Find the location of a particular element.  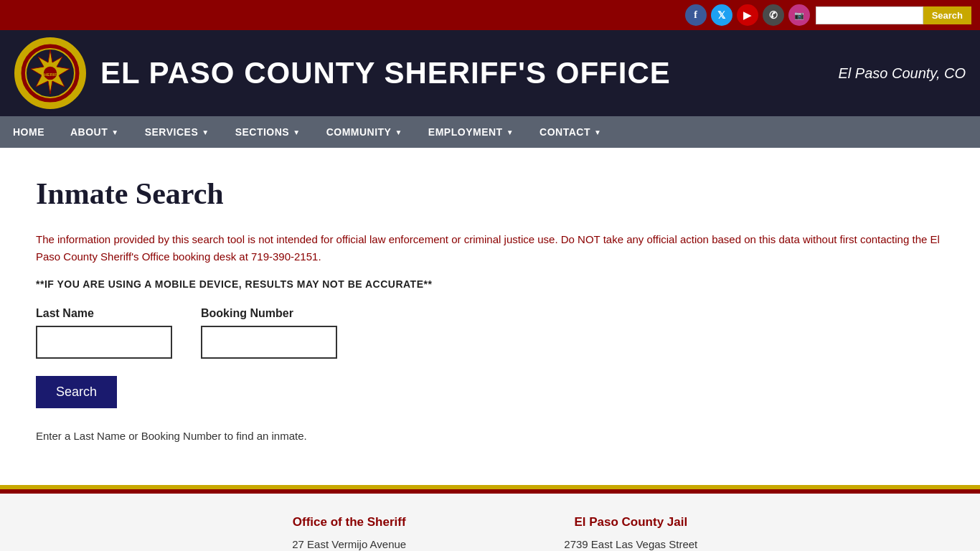

last-name-label: Last Name is located at coordinates (104, 314).